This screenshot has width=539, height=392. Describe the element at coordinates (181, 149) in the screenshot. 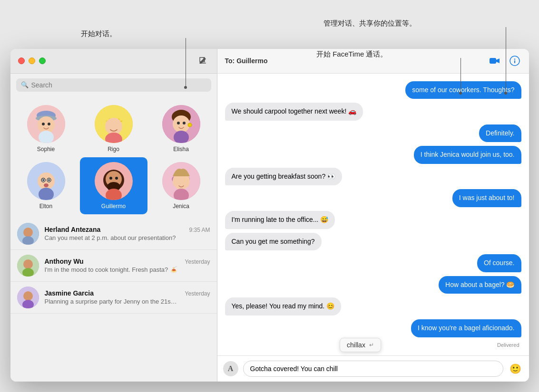

I see `pinned-name-elisha: Elisha` at that location.